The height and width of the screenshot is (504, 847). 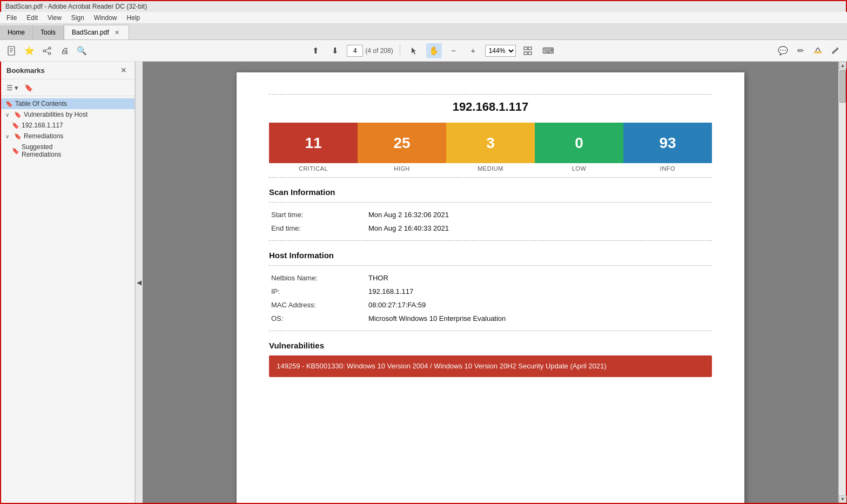 I want to click on bookmark-vuln-expand: ∨, so click(x=9, y=115).